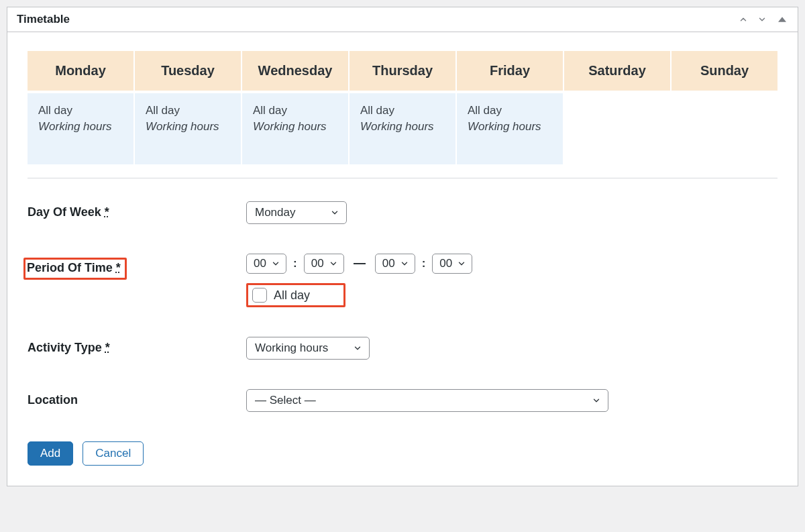  What do you see at coordinates (296, 295) in the screenshot?
I see `highlight-all-day: All day` at bounding box center [296, 295].